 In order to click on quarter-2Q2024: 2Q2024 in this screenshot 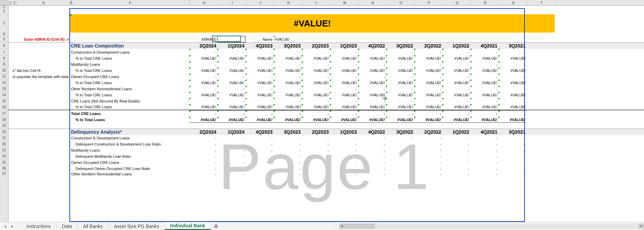, I will do `click(203, 132)`.